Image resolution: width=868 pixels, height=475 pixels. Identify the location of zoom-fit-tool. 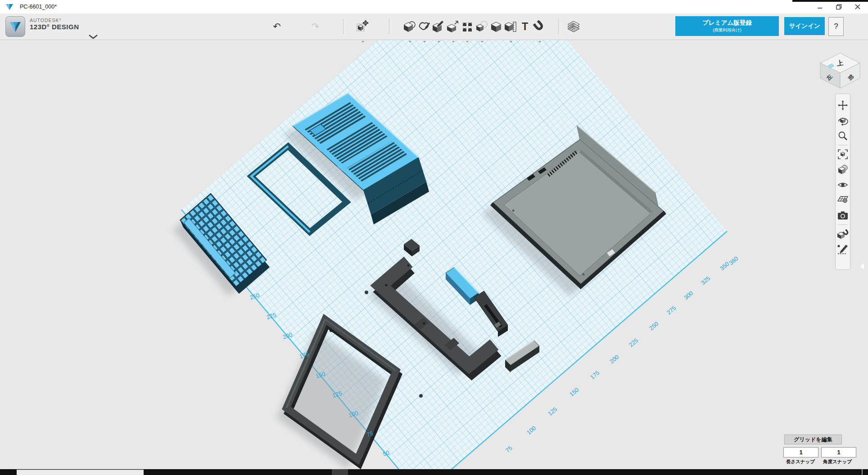
(843, 154).